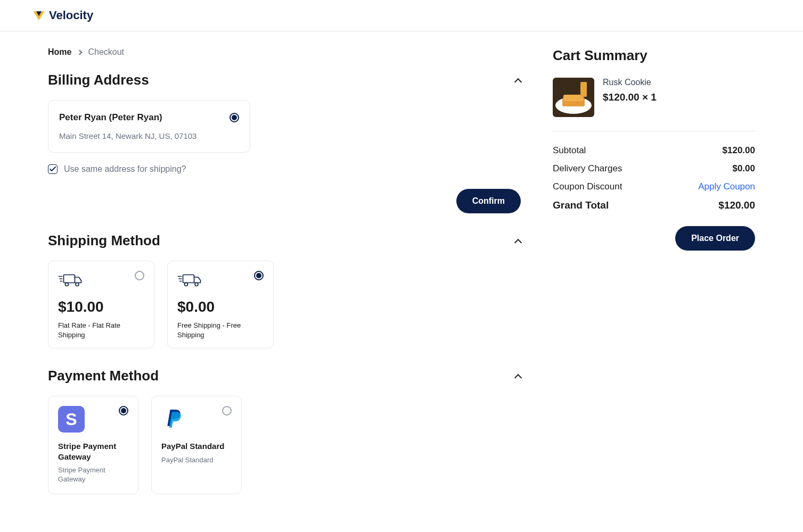  I want to click on brand-name: Velocity, so click(71, 15).